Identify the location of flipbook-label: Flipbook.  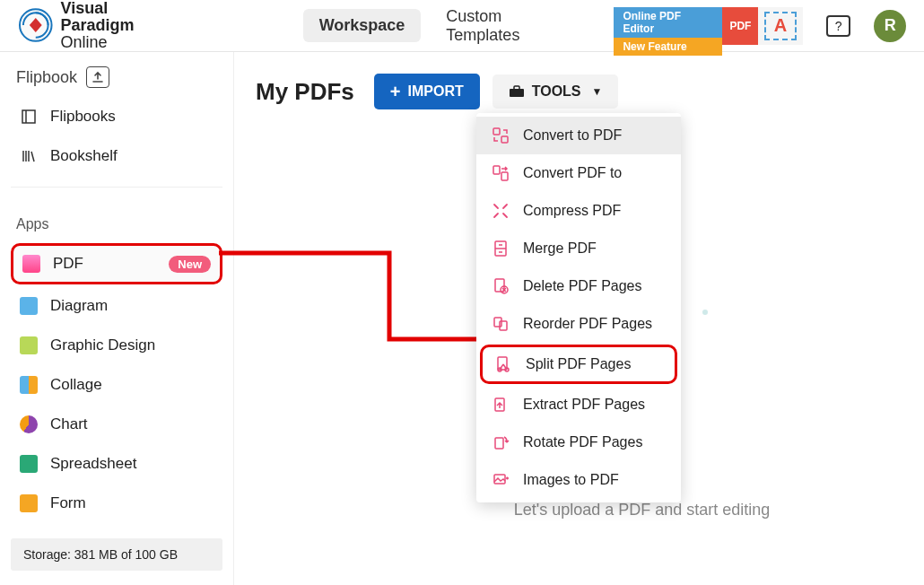
(47, 77).